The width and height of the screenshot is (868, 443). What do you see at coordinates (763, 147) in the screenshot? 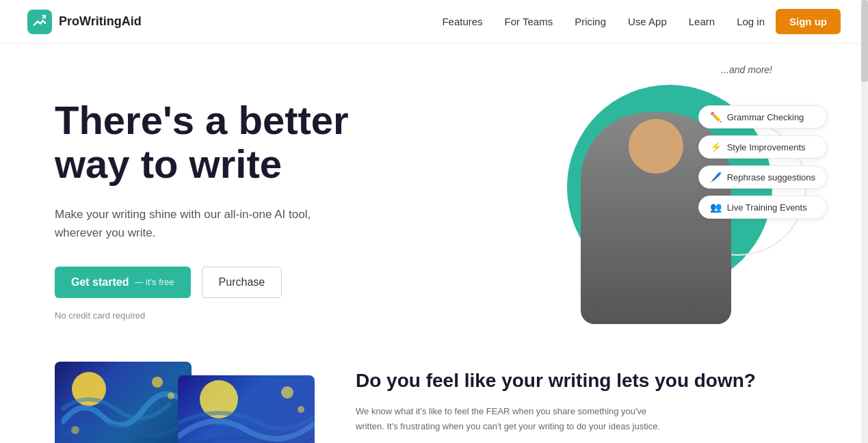
I see `feature-tag-style: ⚡ Style Improvements` at bounding box center [763, 147].